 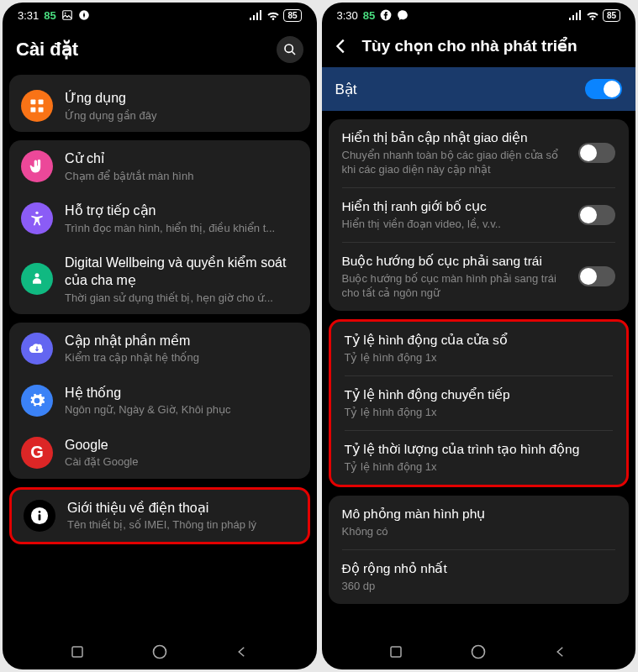 I want to click on messenger-icon, so click(x=403, y=15).